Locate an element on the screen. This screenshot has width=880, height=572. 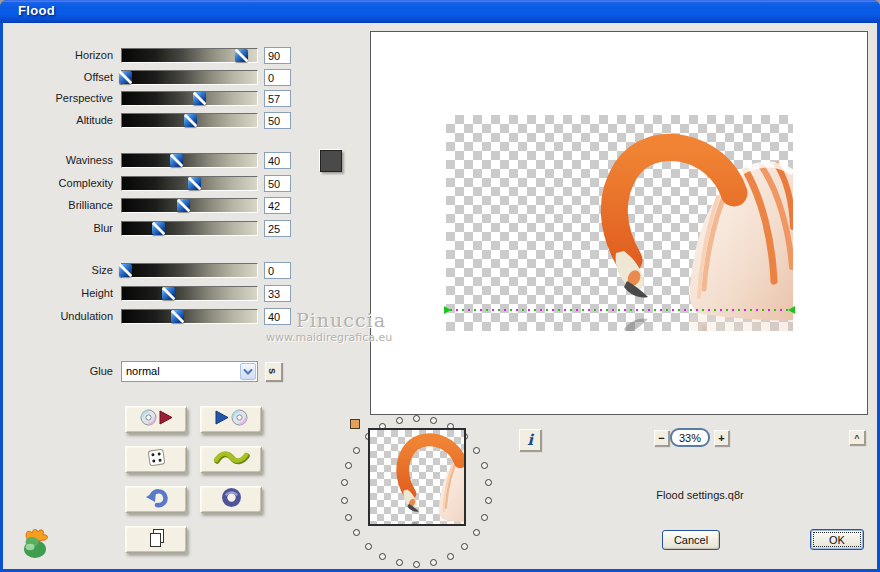
slider-value-offset is located at coordinates (278, 78).